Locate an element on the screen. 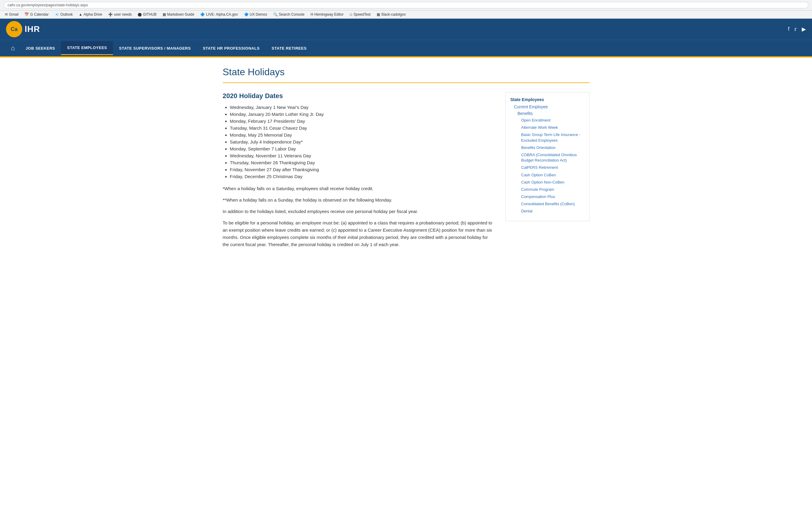  title-underline is located at coordinates (406, 83).